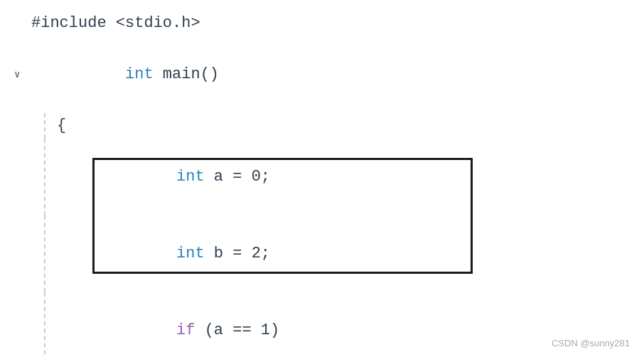 This screenshot has width=644, height=357. What do you see at coordinates (45, 254) in the screenshot?
I see `dash-int-b` at bounding box center [45, 254].